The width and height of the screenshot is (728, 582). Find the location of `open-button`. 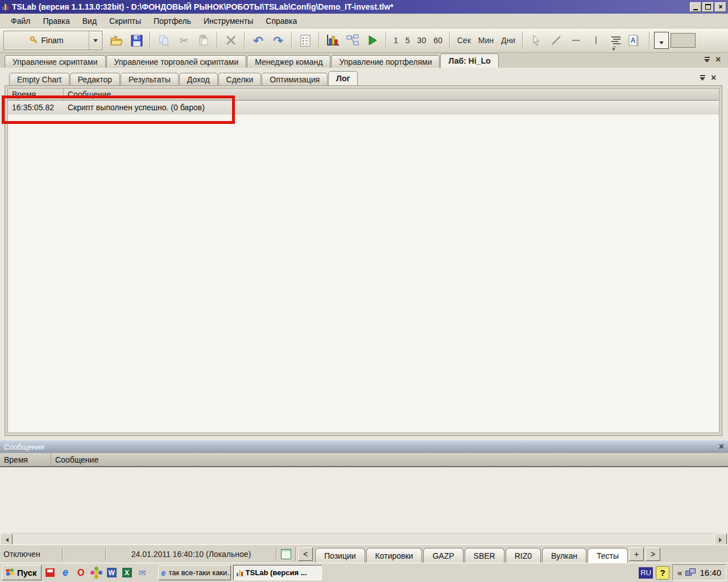

open-button is located at coordinates (117, 40).